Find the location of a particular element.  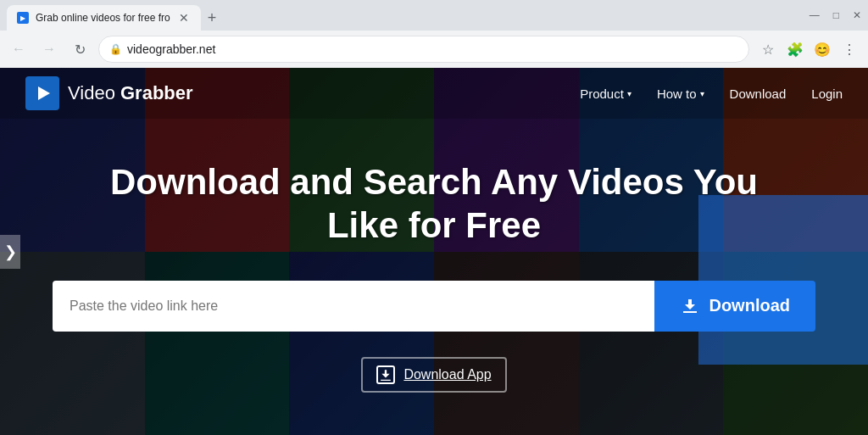

window-controls: — □ ✕ is located at coordinates (836, 15).